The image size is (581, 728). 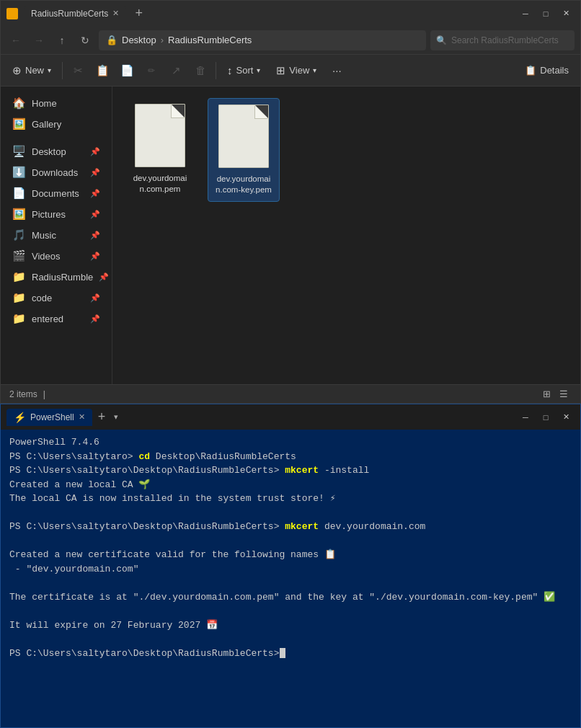 I want to click on documents-icon: 📄, so click(x=19, y=193).